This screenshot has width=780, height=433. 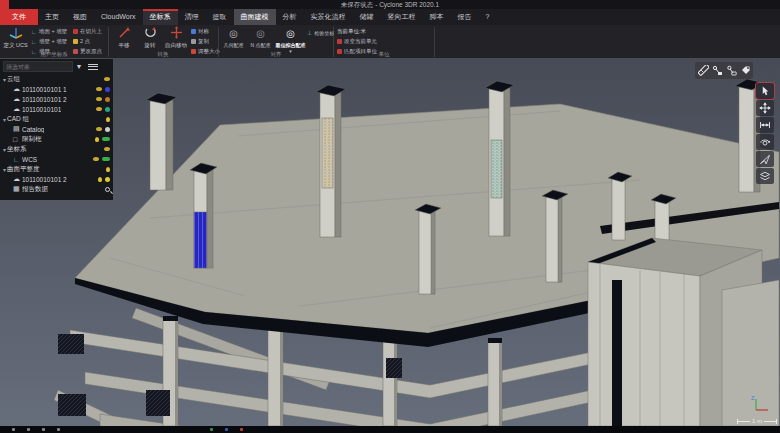 What do you see at coordinates (56, 169) in the screenshot?
I see `tree-item-flatness-group: ▾ 曲面平整度` at bounding box center [56, 169].